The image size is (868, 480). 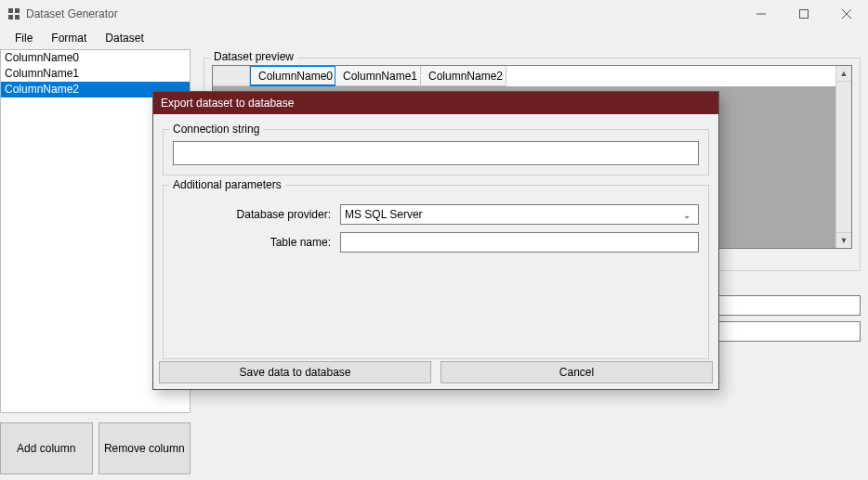 I want to click on grid-rowheader, so click(x=231, y=76).